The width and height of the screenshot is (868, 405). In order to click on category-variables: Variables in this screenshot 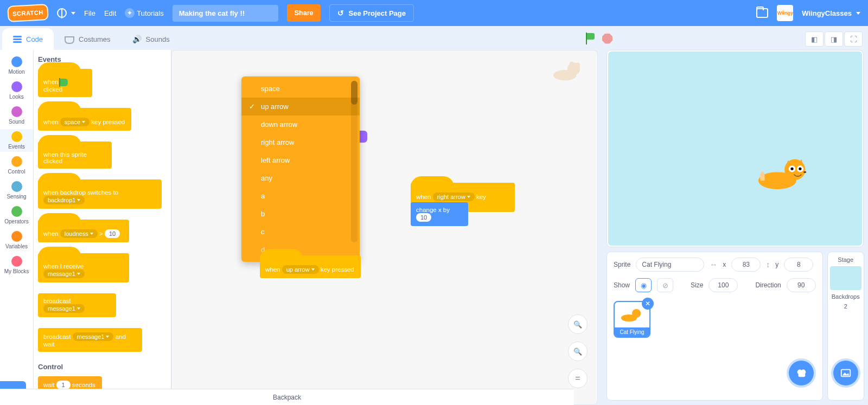, I will do `click(16, 240)`.